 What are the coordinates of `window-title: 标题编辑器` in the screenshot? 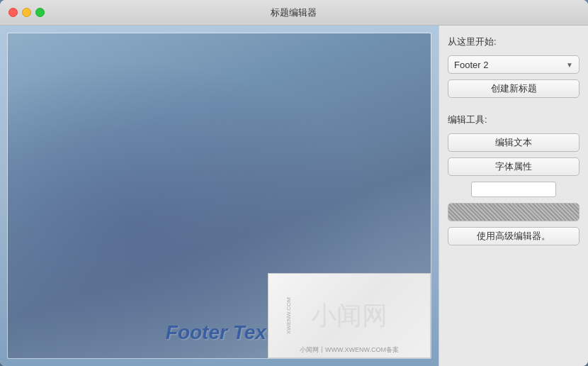 It's located at (293, 13).